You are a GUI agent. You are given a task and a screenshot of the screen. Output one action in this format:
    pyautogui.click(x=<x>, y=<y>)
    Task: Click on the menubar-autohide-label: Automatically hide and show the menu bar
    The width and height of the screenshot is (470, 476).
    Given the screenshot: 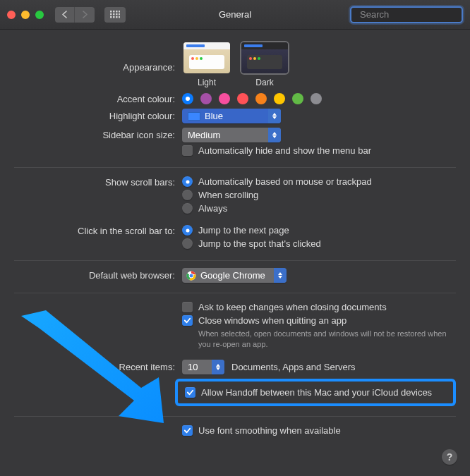 What is the action you would take?
    pyautogui.click(x=285, y=151)
    